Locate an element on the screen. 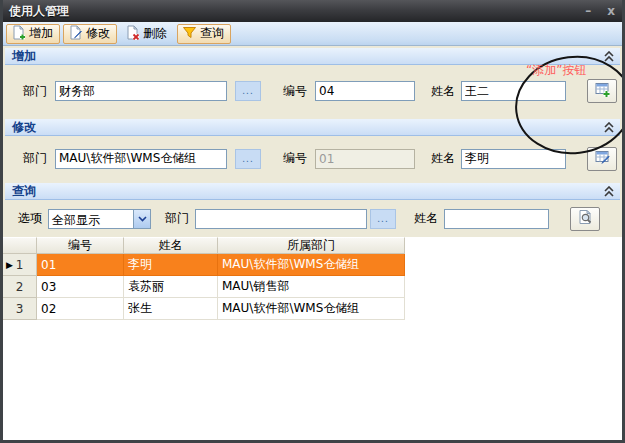  add-name-input is located at coordinates (514, 91).